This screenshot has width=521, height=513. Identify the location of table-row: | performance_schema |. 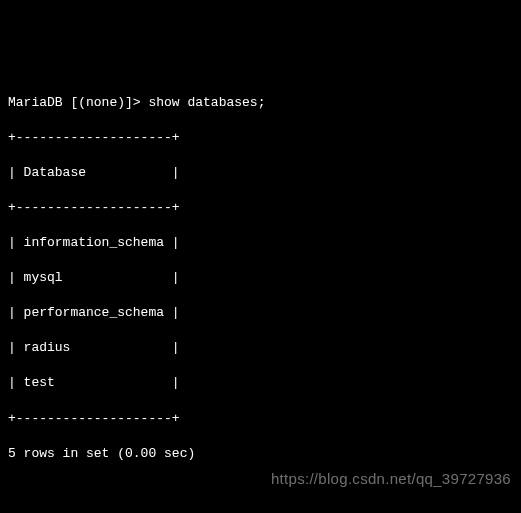
(260, 313).